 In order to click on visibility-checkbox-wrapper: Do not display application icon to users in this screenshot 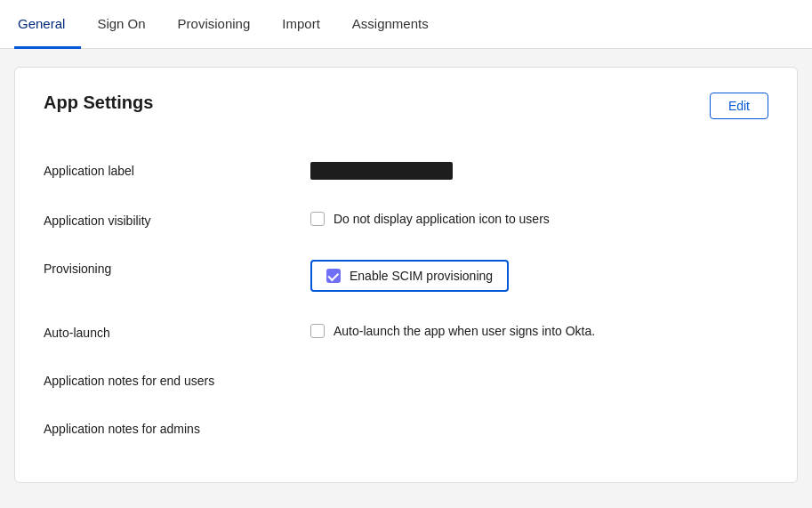, I will do `click(430, 219)`.